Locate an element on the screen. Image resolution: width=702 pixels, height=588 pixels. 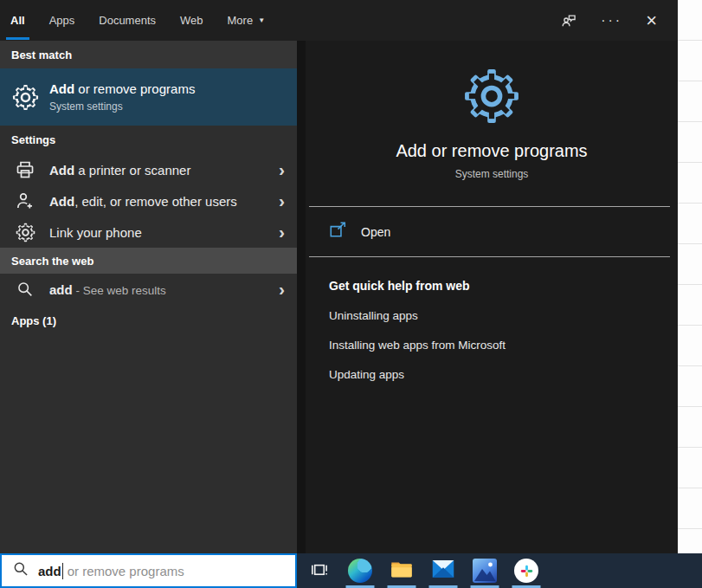
tab-selected-underline is located at coordinates (17, 38).